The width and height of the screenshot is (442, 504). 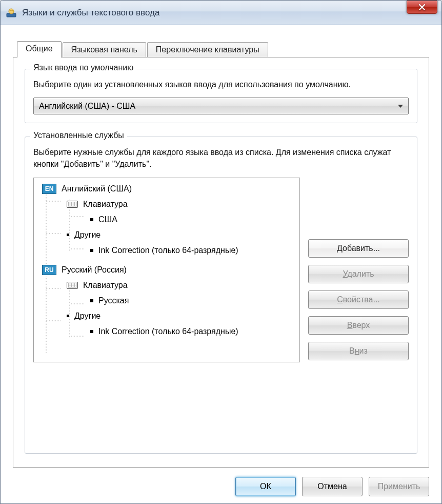 I want to click on service-buttons: Добавить... Удалить Свойства... Вверх Вн, so click(x=358, y=270).